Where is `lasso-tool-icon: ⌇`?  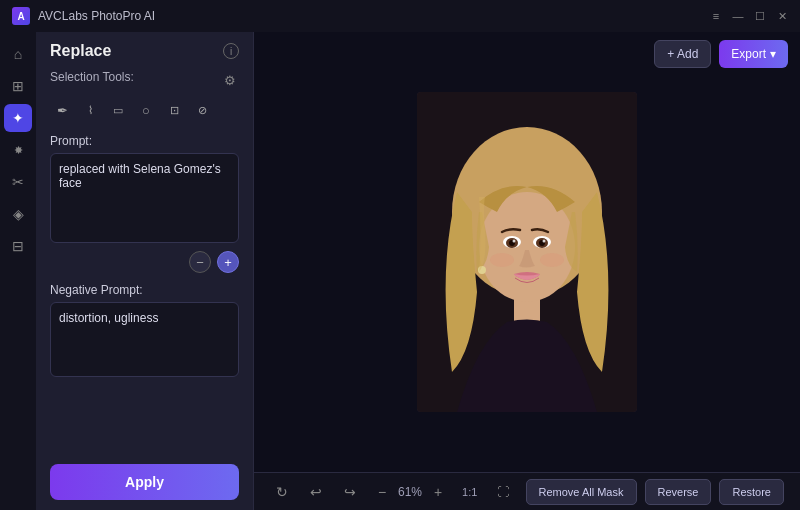
lasso-tool-icon: ⌇ is located at coordinates (90, 110).